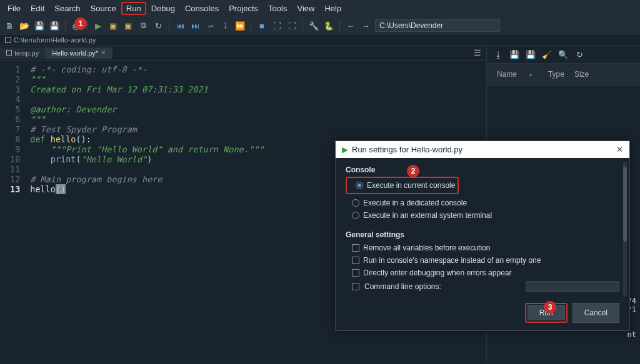 This screenshot has width=640, height=364. I want to click on line-number: 7, so click(15, 129).